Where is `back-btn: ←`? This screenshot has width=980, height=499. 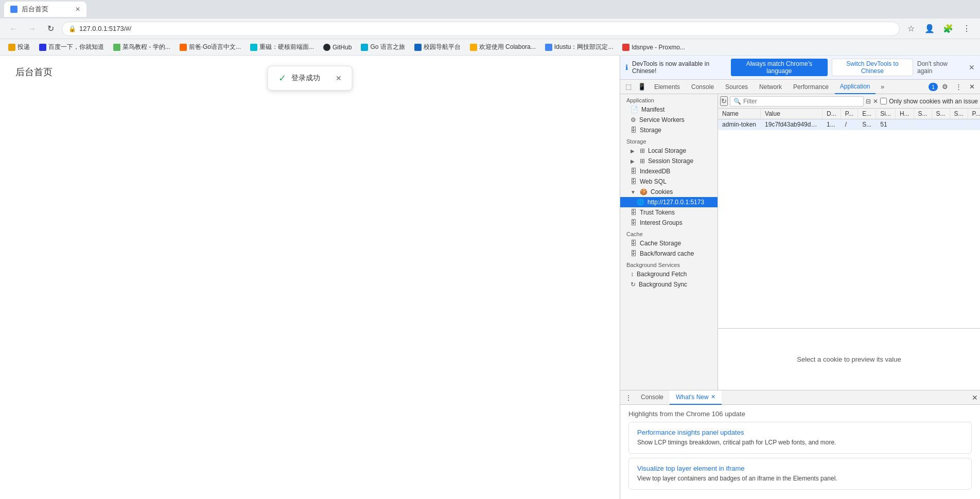 back-btn: ← is located at coordinates (13, 29).